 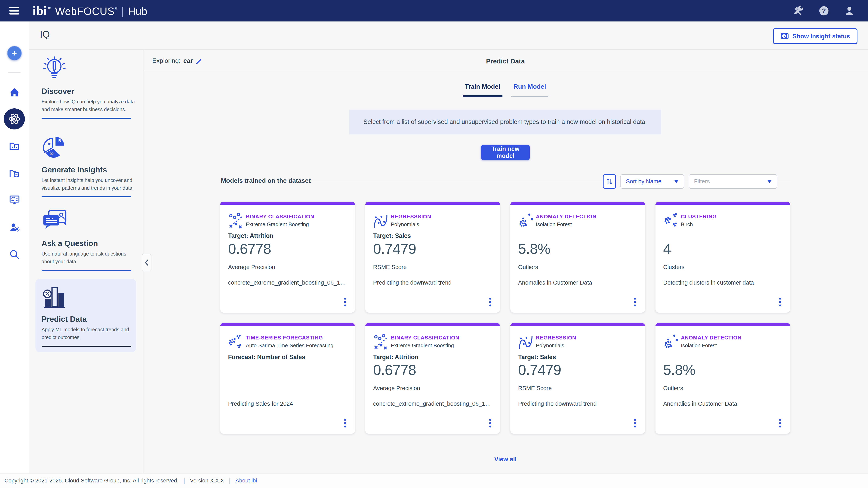 What do you see at coordinates (687, 224) in the screenshot?
I see `card-algorithm: Birch` at bounding box center [687, 224].